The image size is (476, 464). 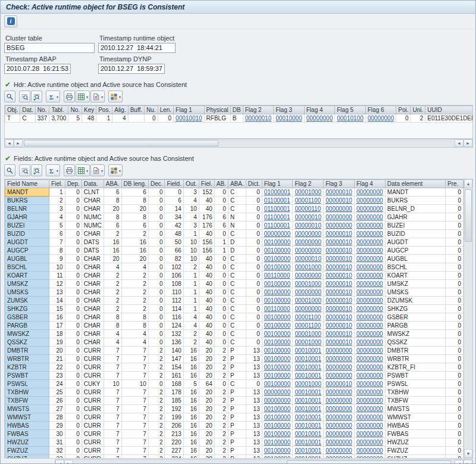 What do you see at coordinates (277, 208) in the screenshot?
I see `flag-link: 01100001` at bounding box center [277, 208].